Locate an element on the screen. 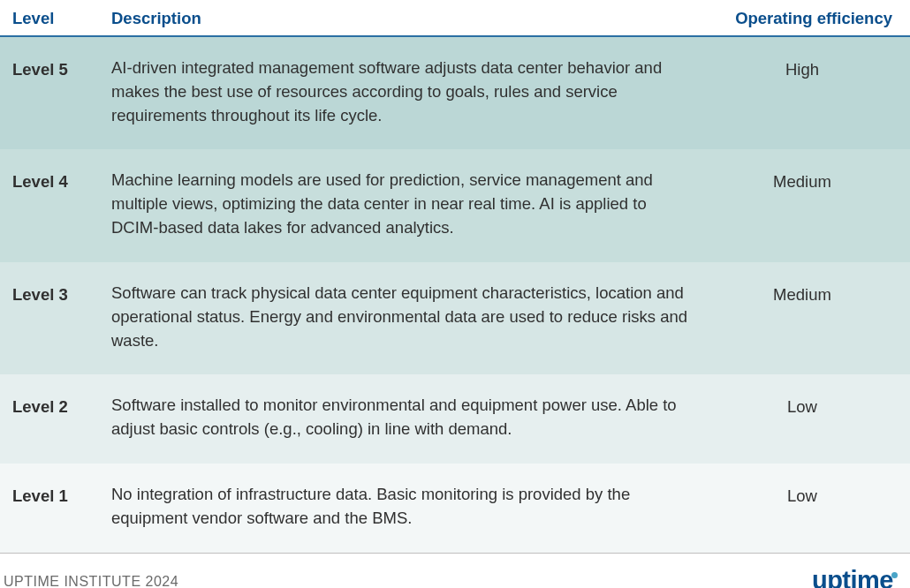  cell-level: Level 3 is located at coordinates (62, 317).